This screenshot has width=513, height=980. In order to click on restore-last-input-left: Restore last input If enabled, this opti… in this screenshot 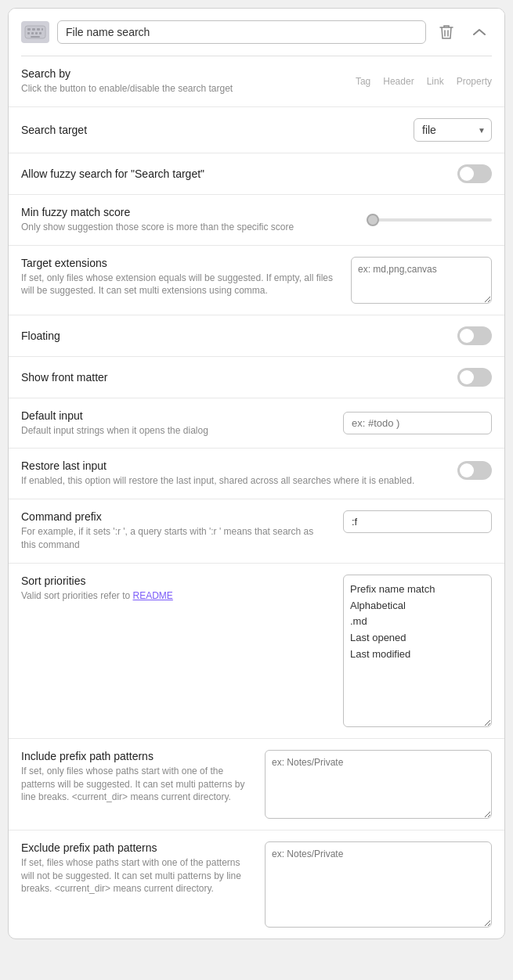, I will do `click(240, 474)`.